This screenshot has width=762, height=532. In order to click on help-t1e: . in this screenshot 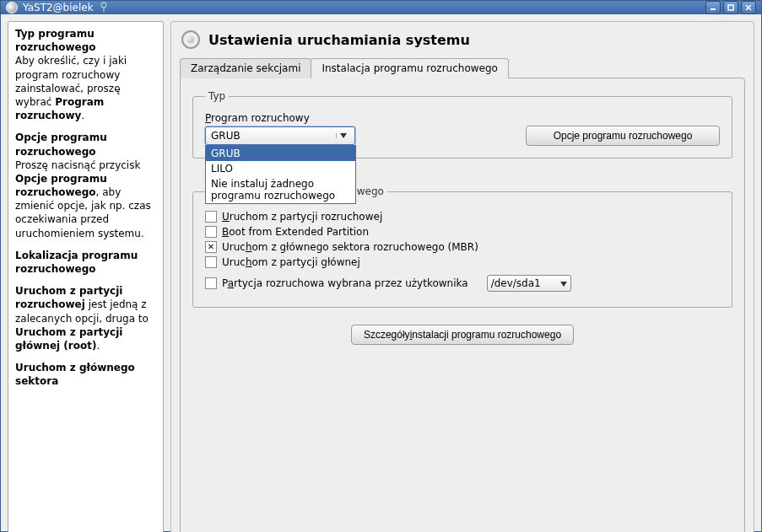, I will do `click(83, 116)`.